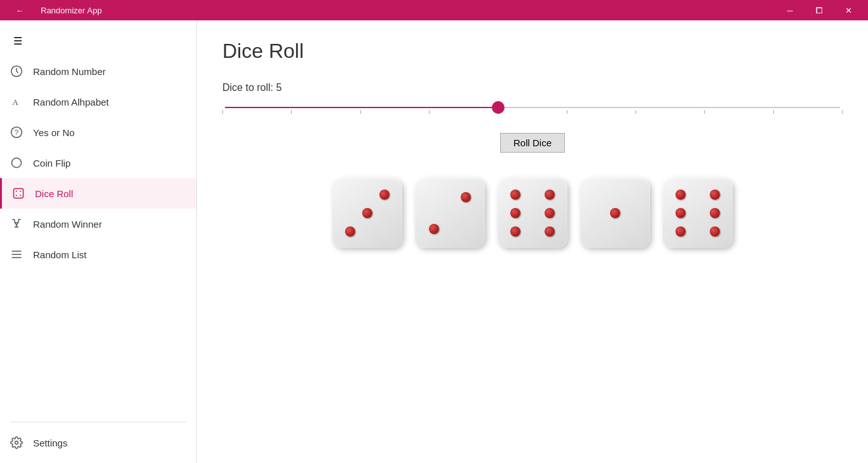 The width and height of the screenshot is (868, 463). What do you see at coordinates (532, 107) in the screenshot?
I see `dice-slider-container` at bounding box center [532, 107].